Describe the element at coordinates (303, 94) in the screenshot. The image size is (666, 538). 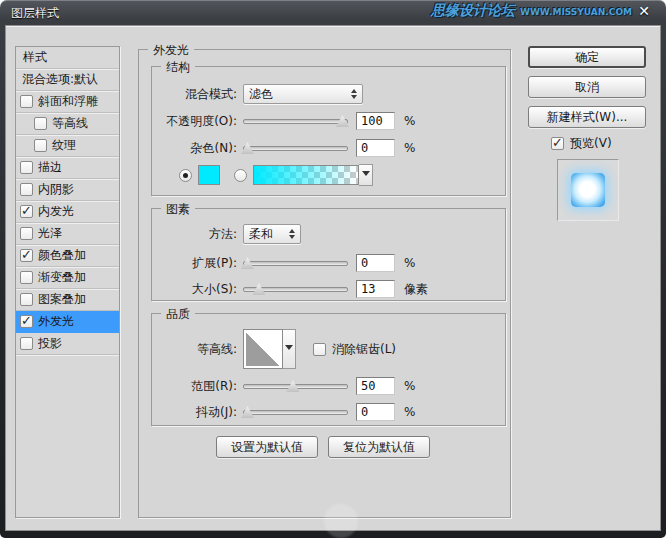
I see `blend-mode-select: 滤色` at that location.